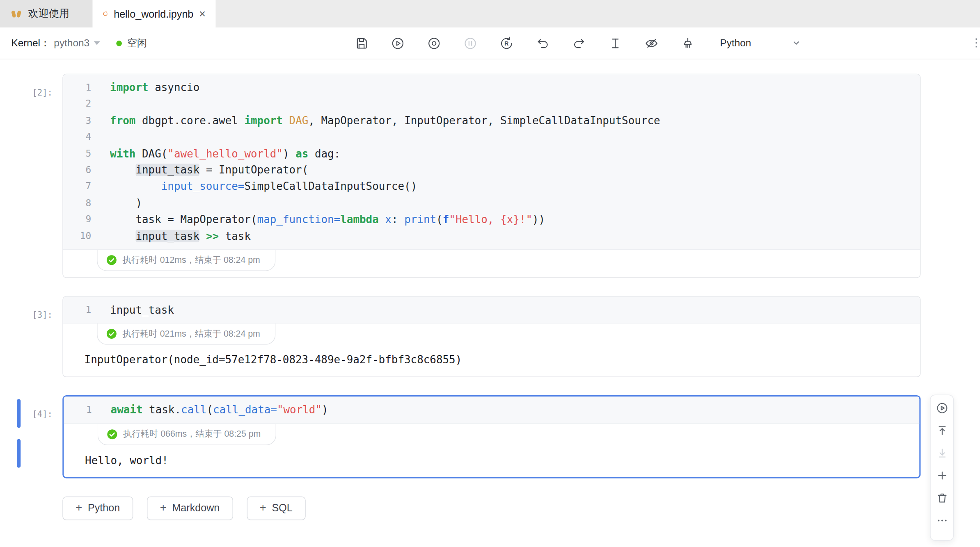 The width and height of the screenshot is (980, 547). What do you see at coordinates (492, 87) in the screenshot?
I see `code-line: 1import asyncio` at bounding box center [492, 87].